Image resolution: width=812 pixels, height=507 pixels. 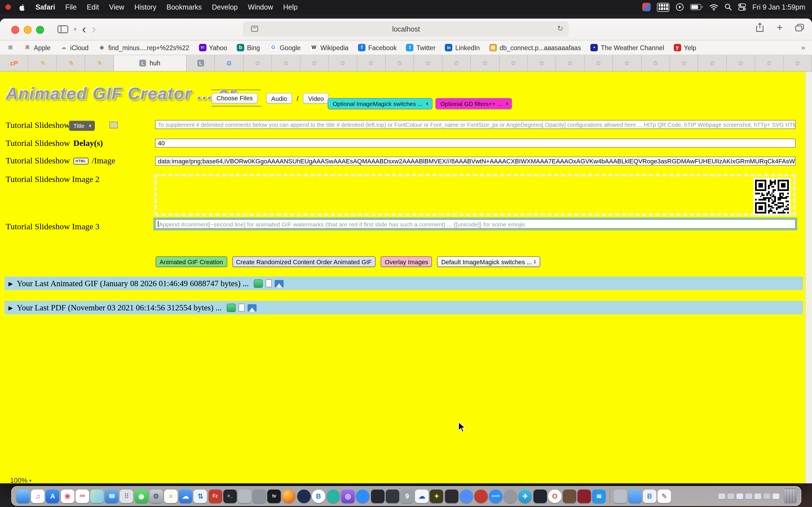 What do you see at coordinates (555, 496) in the screenshot?
I see `dock-opera-icon: O` at bounding box center [555, 496].